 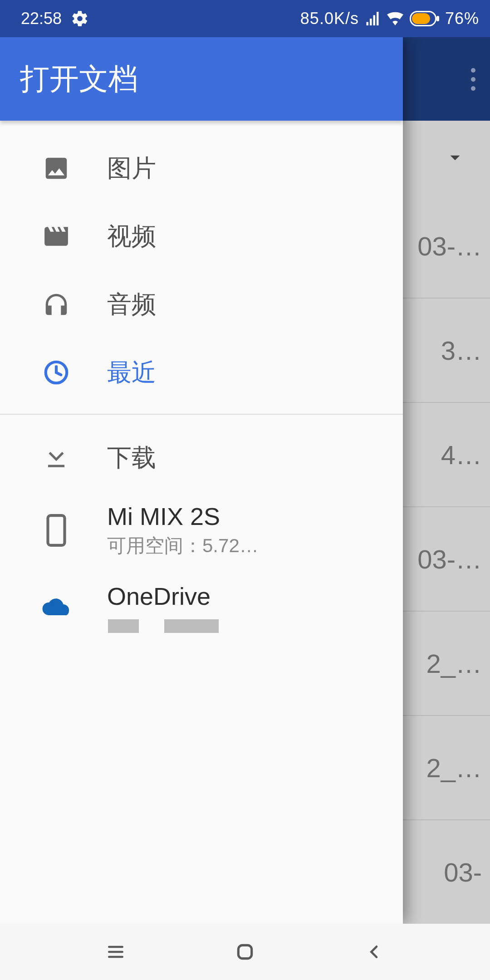 What do you see at coordinates (183, 516) in the screenshot?
I see `nav-device-label: Mi MIX 2S` at bounding box center [183, 516].